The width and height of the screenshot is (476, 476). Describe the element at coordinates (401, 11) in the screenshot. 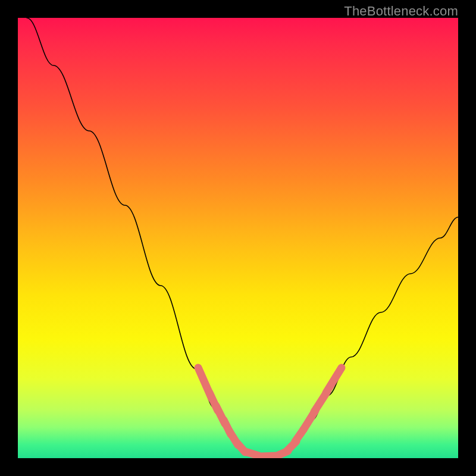

I see `watermark-text: TheBottleneck.com` at that location.